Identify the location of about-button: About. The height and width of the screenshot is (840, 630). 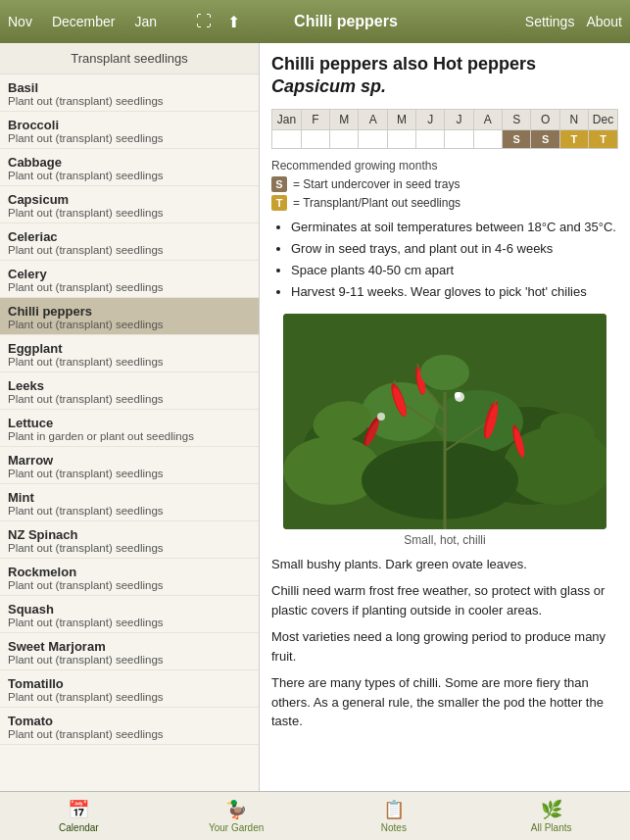
(604, 22).